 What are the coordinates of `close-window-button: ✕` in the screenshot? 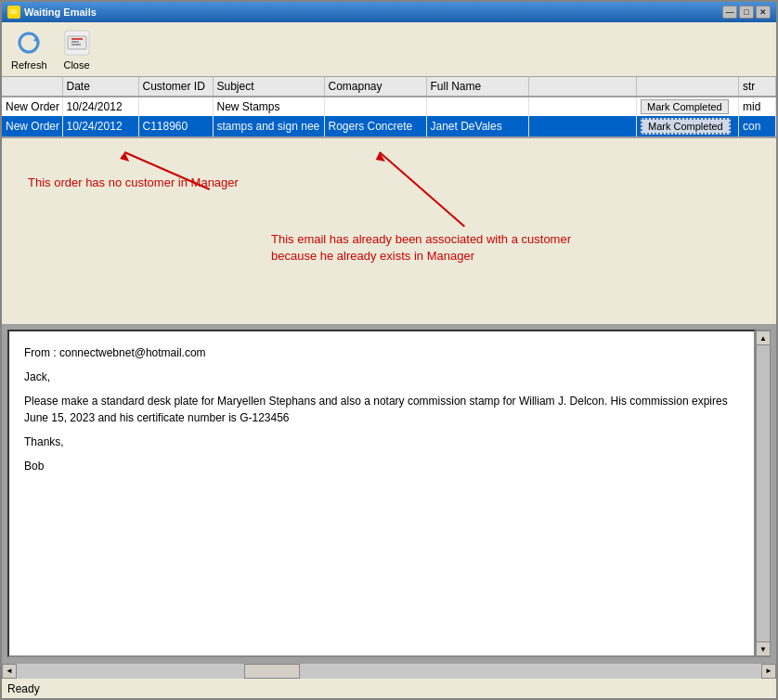 It's located at (763, 12).